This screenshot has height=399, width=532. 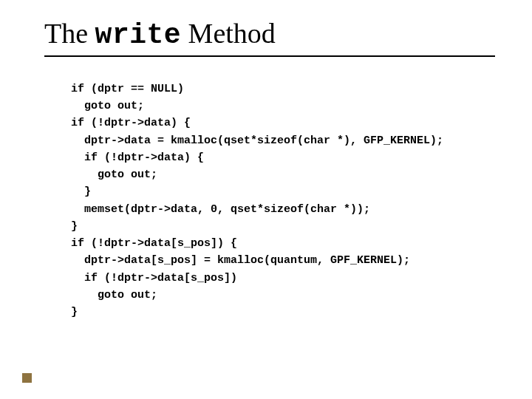 What do you see at coordinates (283, 260) in the screenshot?
I see `code-line: dptr->data[s_pos] = kmalloc(quantum, GPF…` at bounding box center [283, 260].